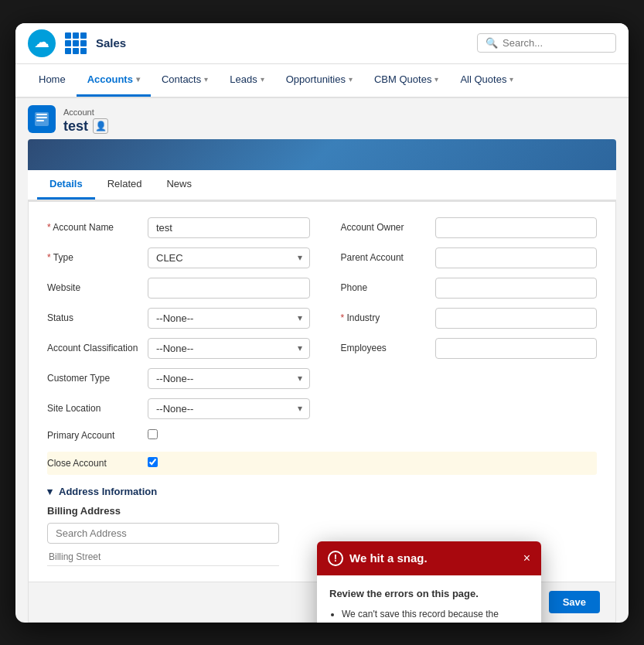 This screenshot has height=645, width=644. What do you see at coordinates (516, 348) in the screenshot?
I see `input-employees` at bounding box center [516, 348].